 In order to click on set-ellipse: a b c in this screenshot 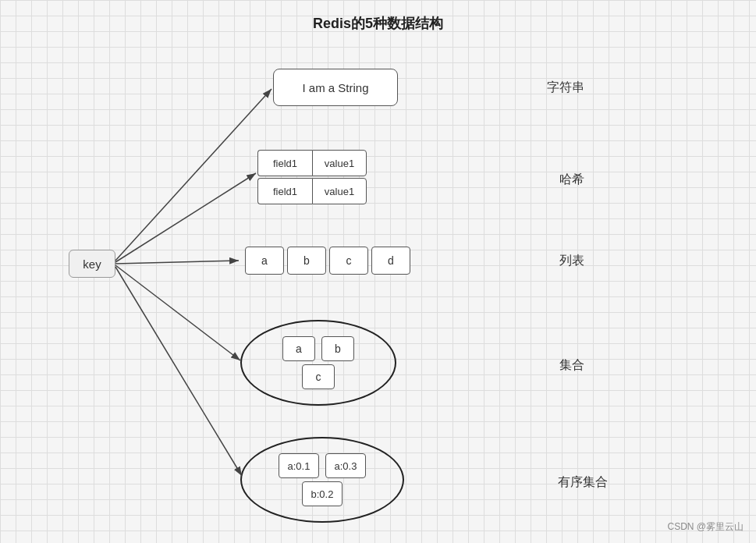, I will do `click(318, 363)`.